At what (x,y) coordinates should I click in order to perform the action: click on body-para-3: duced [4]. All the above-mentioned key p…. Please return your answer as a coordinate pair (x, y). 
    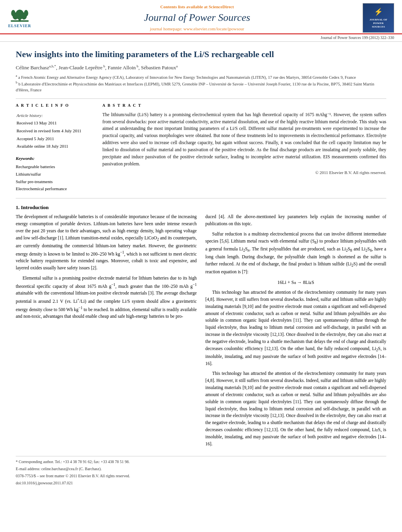
    Looking at the image, I should click on (296, 221).